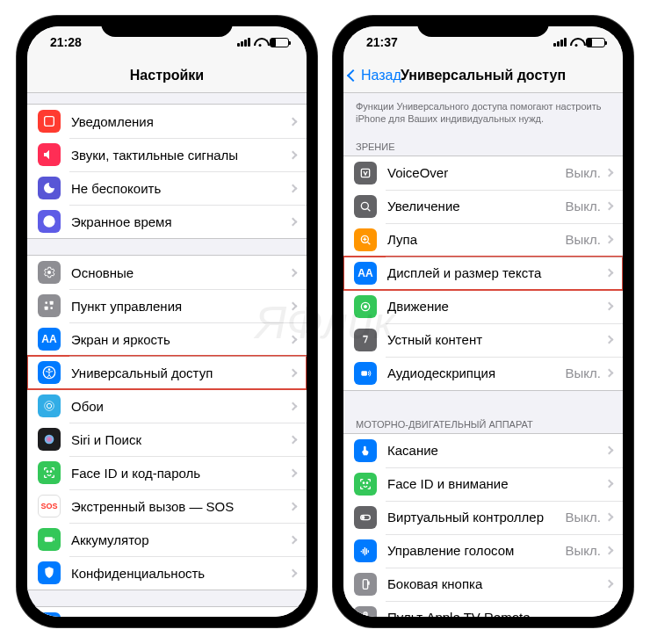 This screenshot has height=644, width=650. Describe the element at coordinates (167, 573) in the screenshot. I see `settings-row: Конфиденциальность` at that location.